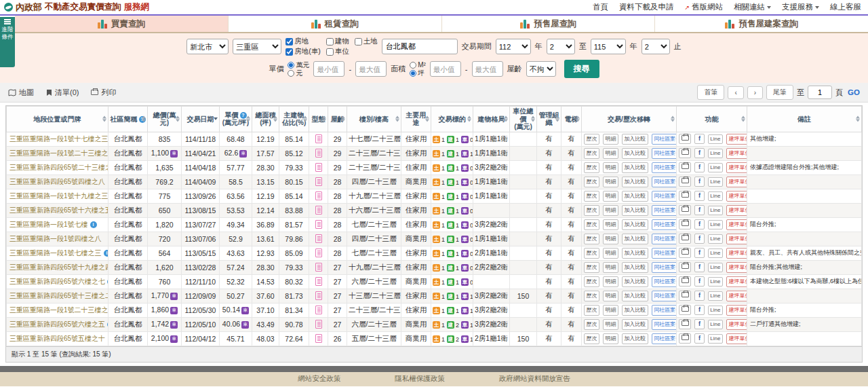  Describe the element at coordinates (291, 73) in the screenshot. I see `yuan-radio` at that location.